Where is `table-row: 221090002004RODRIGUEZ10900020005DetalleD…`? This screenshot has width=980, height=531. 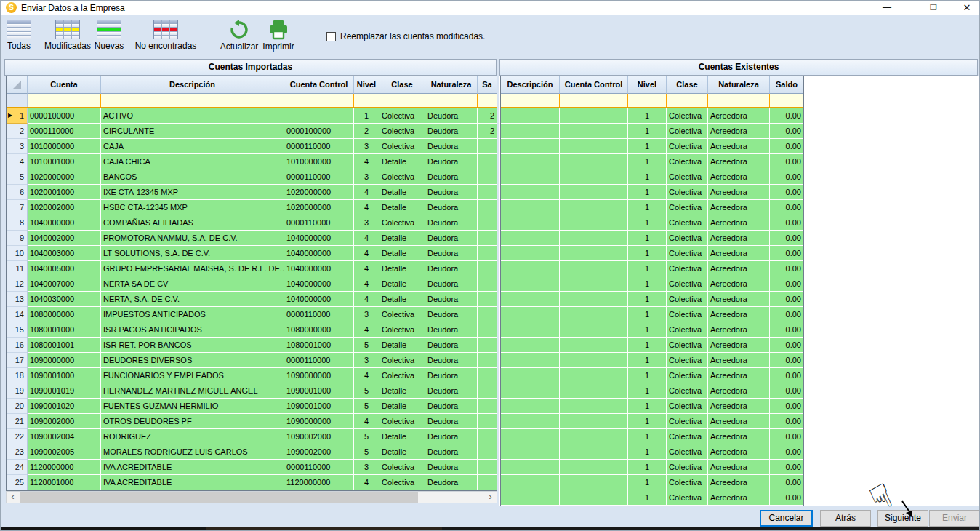
table-row: 221090002004RODRIGUEZ10900020005DetalleD… is located at coordinates (252, 436).